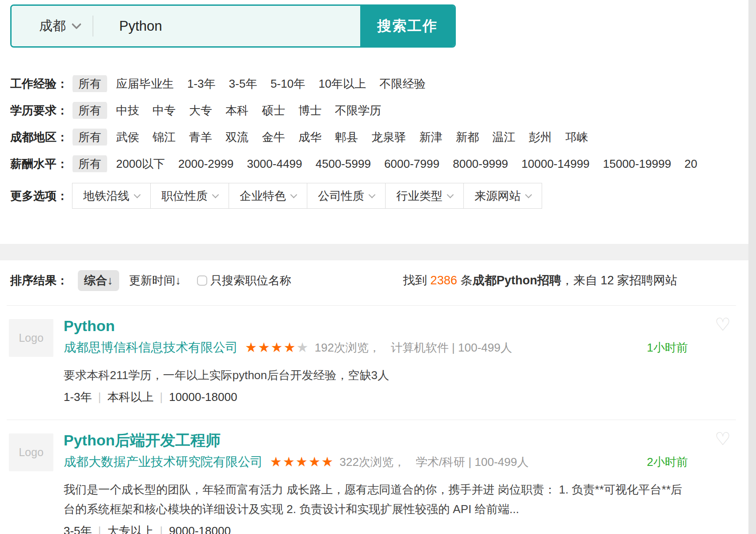 Image resolution: width=756 pixels, height=534 pixels. Describe the element at coordinates (540, 137) in the screenshot. I see `filter-option: 彭州` at that location.